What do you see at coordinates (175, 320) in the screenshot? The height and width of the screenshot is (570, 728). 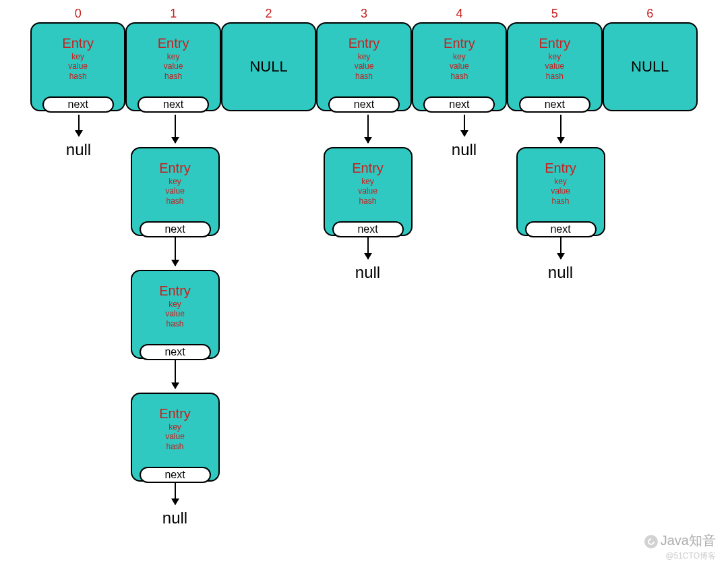 I see `chain-1: Entry key value hash next Entry key valu…` at bounding box center [175, 320].